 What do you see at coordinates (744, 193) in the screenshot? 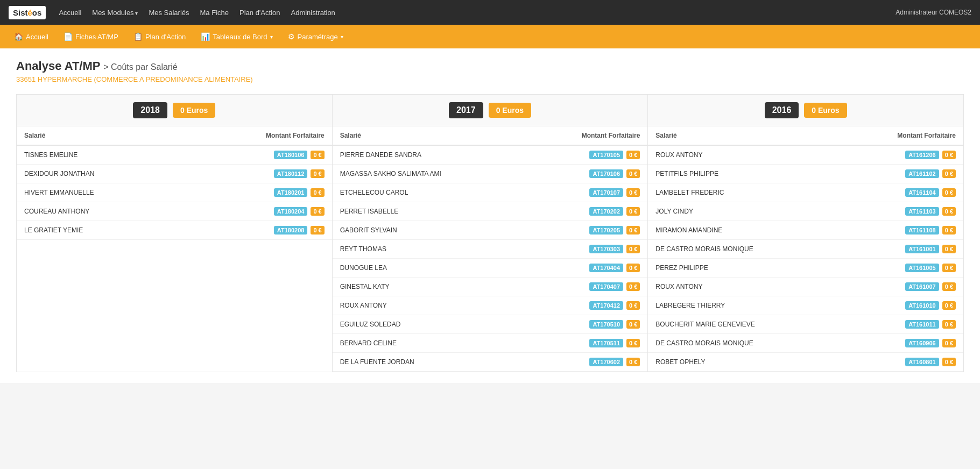
I see `employee-name: LAMBELET FREDERIC` at bounding box center [744, 193].